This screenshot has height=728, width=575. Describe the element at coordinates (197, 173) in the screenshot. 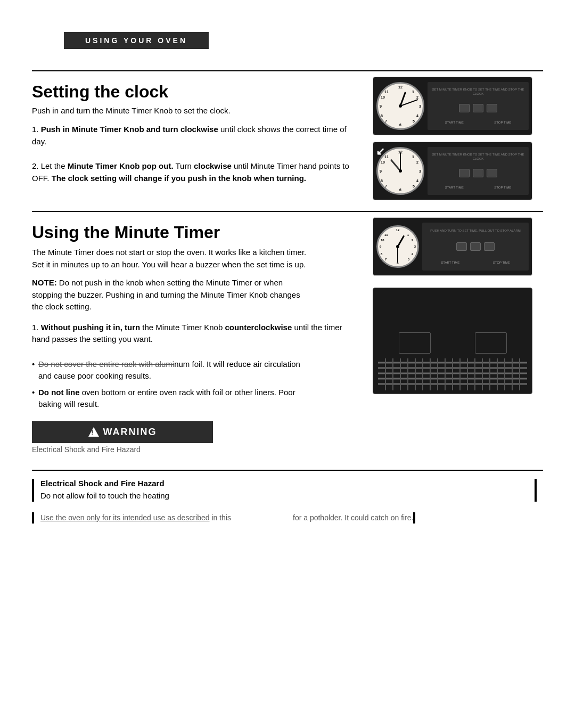

I see `setting-clock-step2: 2. Let the Minute Timer Knob pop out. Tu…` at that location.